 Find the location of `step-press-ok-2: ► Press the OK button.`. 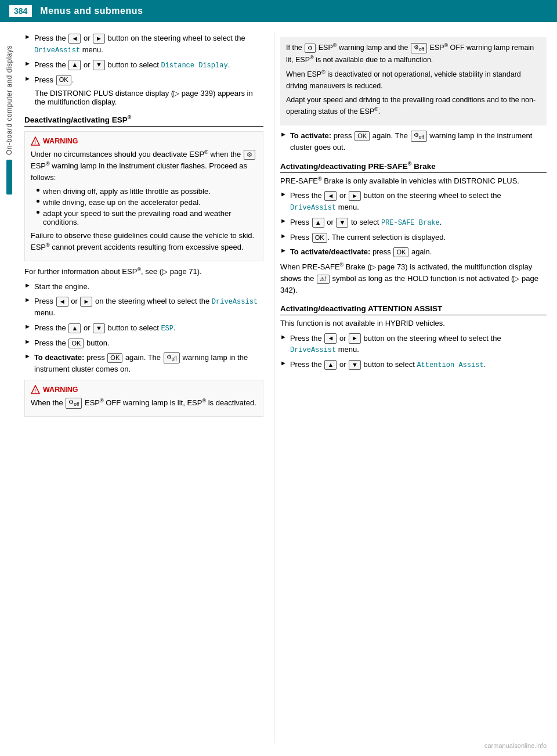

step-press-ok-2: ► Press the OK button. is located at coordinates (144, 343).